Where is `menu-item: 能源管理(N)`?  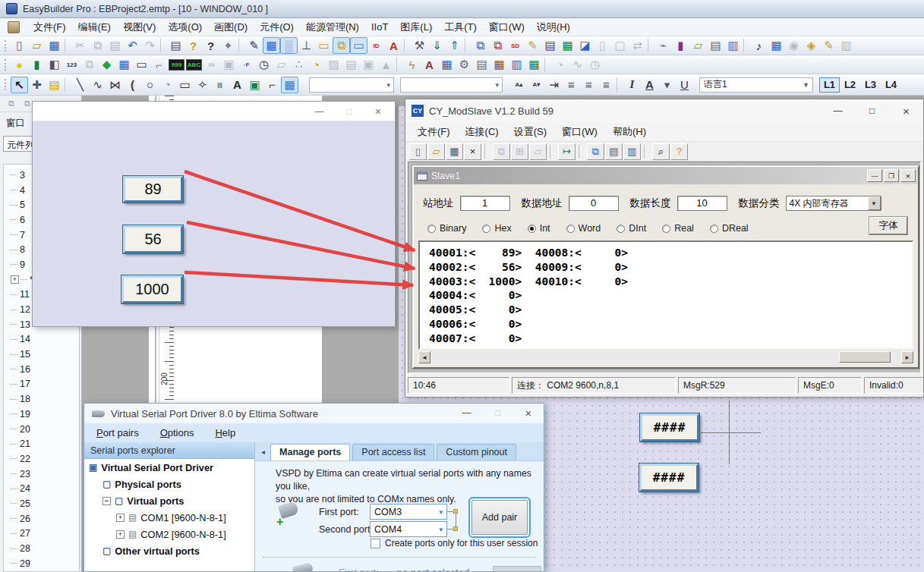
menu-item: 能源管理(N) is located at coordinates (333, 27).